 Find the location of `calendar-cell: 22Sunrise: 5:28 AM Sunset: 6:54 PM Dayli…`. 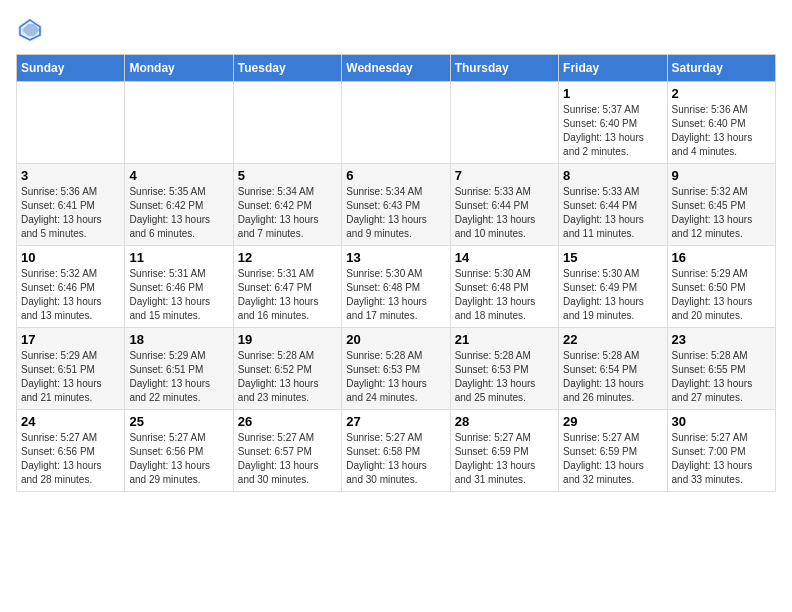

calendar-cell: 22Sunrise: 5:28 AM Sunset: 6:54 PM Dayli… is located at coordinates (613, 369).